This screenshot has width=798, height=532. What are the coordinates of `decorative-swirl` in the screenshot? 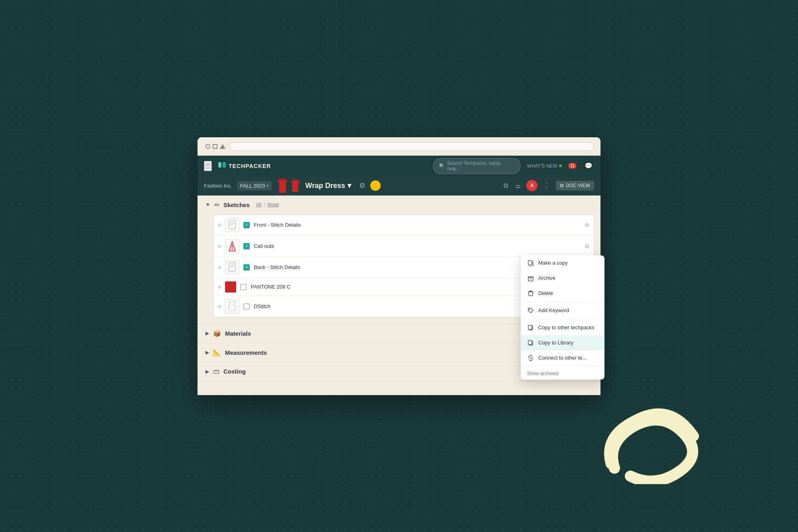 It's located at (646, 440).